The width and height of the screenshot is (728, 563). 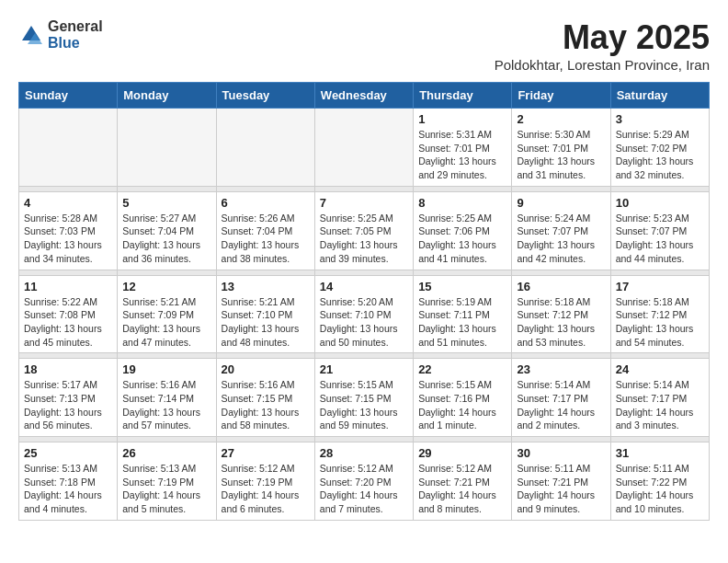 I want to click on day-info: Sunrise: 5:15 AMSunset: 7:16 PMDaylight:…, so click(x=462, y=405).